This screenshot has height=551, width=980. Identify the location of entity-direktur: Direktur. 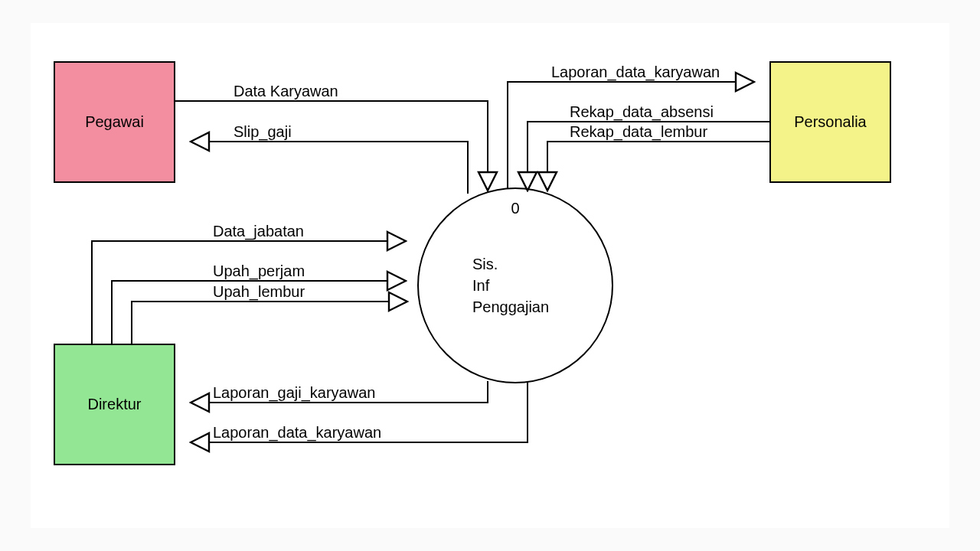
(115, 404).